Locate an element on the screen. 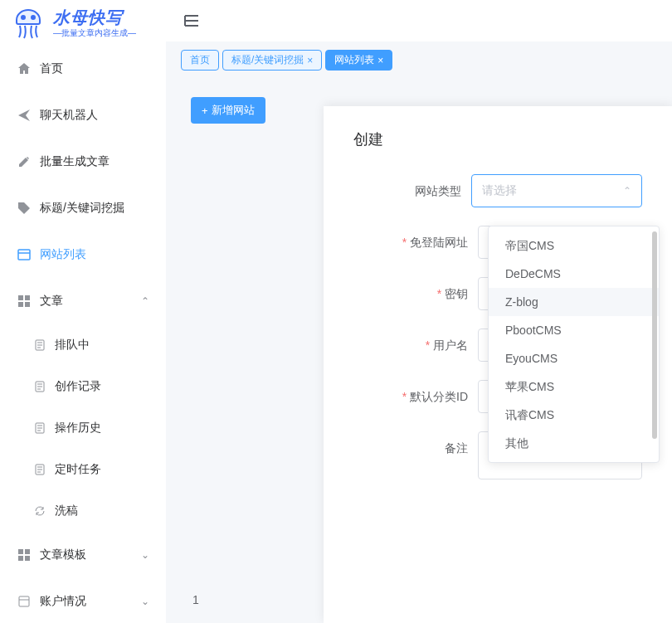 Image resolution: width=672 pixels, height=623 pixels. form-row-type: 网站类型 请选择 ⌃ is located at coordinates (498, 191).